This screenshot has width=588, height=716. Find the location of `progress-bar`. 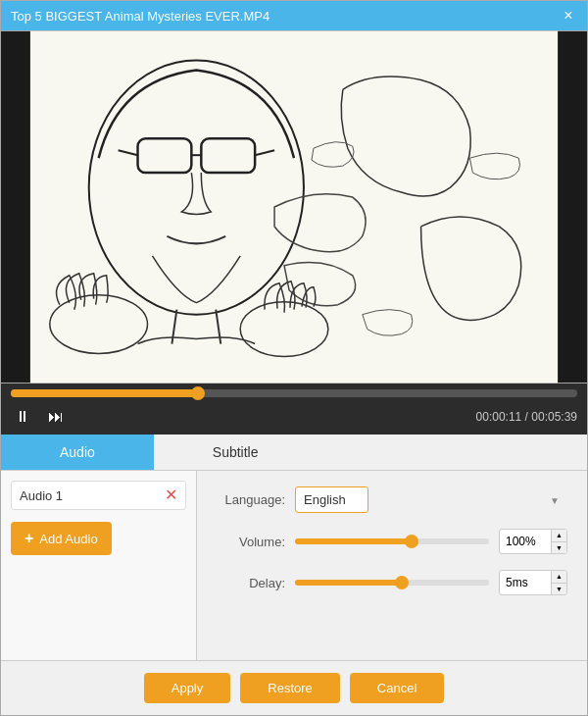

progress-bar is located at coordinates (294, 393).